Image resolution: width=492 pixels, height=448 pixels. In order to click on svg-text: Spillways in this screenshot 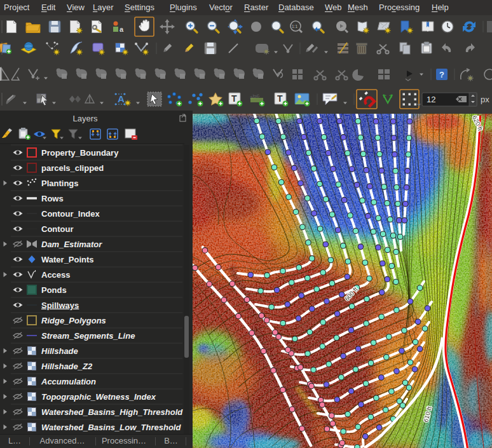, I will do `click(60, 305)`.